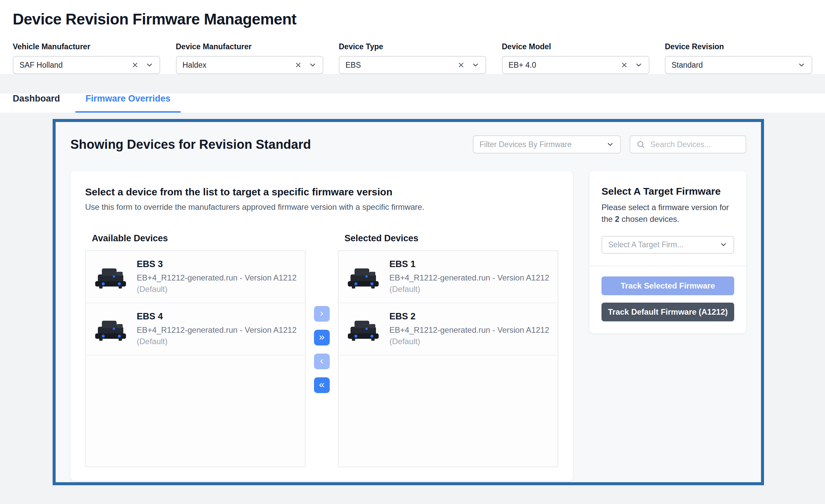 The width and height of the screenshot is (825, 504). What do you see at coordinates (216, 329) in the screenshot?
I see `device-info: EBS 4 EB+4_R1212-generated.run - Version…` at bounding box center [216, 329].